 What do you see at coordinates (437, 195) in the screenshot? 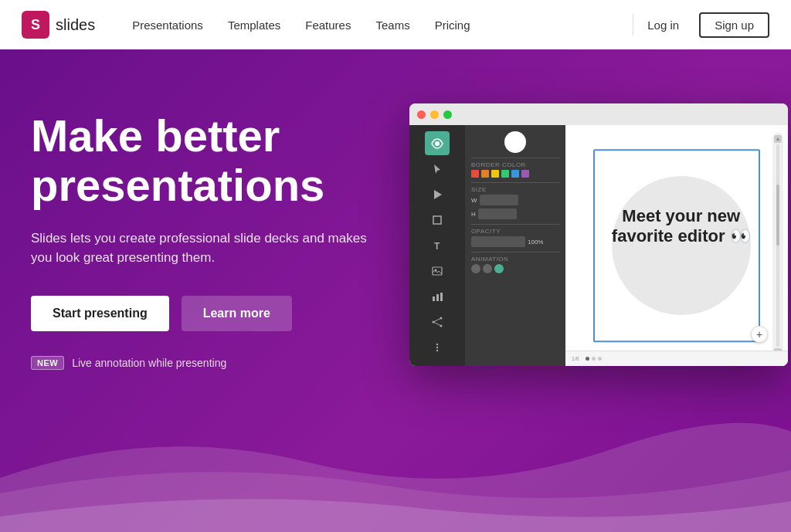
I see `sidebar-play-icon` at bounding box center [437, 195].